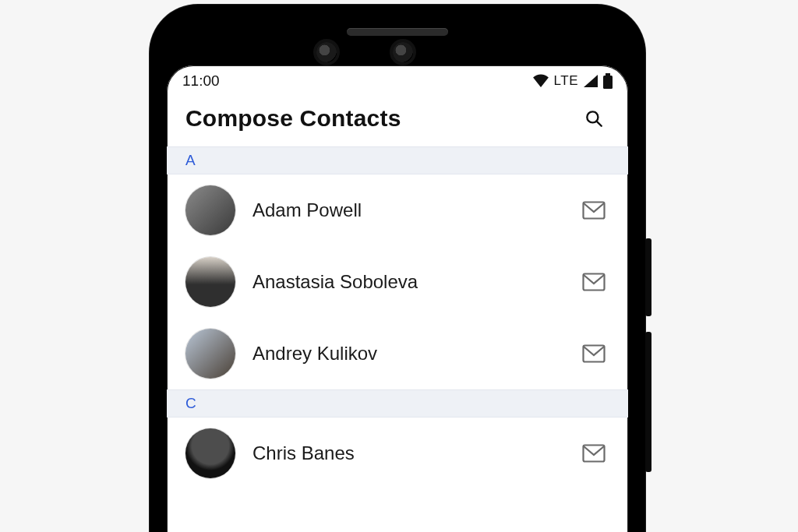 Image resolution: width=798 pixels, height=532 pixels. What do you see at coordinates (407, 210) in the screenshot?
I see `contact-name: Adam Powell` at bounding box center [407, 210].